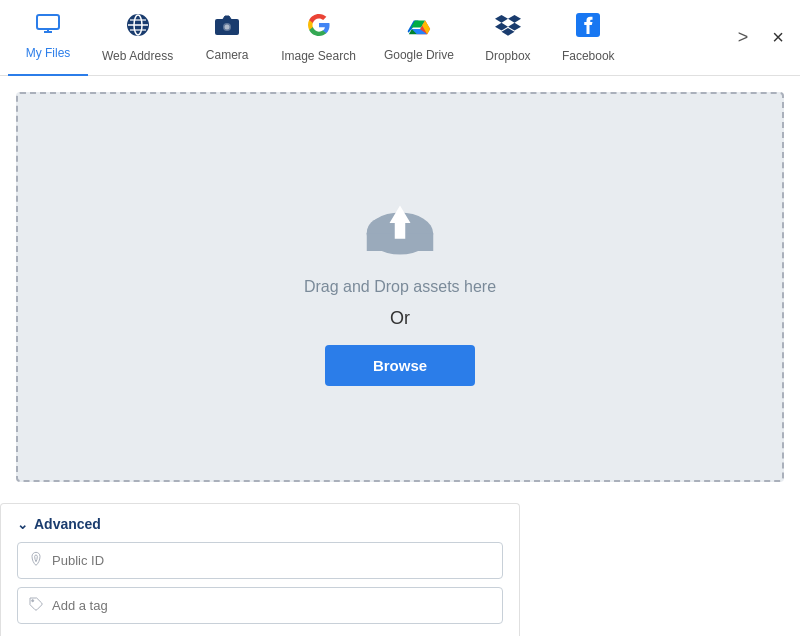 Image resolution: width=800 pixels, height=636 pixels. I want to click on tab-my-files-label: My Files, so click(48, 53).